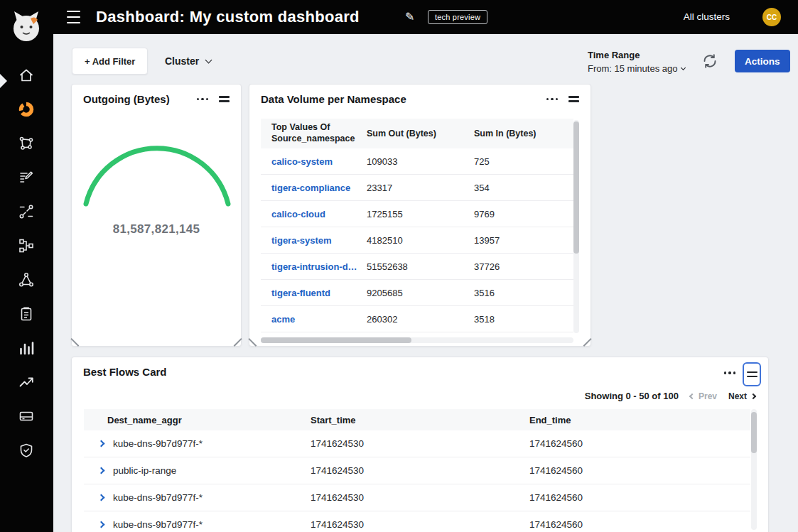 This screenshot has width=798, height=532. I want to click on sum-in-value: 13957, so click(520, 240).